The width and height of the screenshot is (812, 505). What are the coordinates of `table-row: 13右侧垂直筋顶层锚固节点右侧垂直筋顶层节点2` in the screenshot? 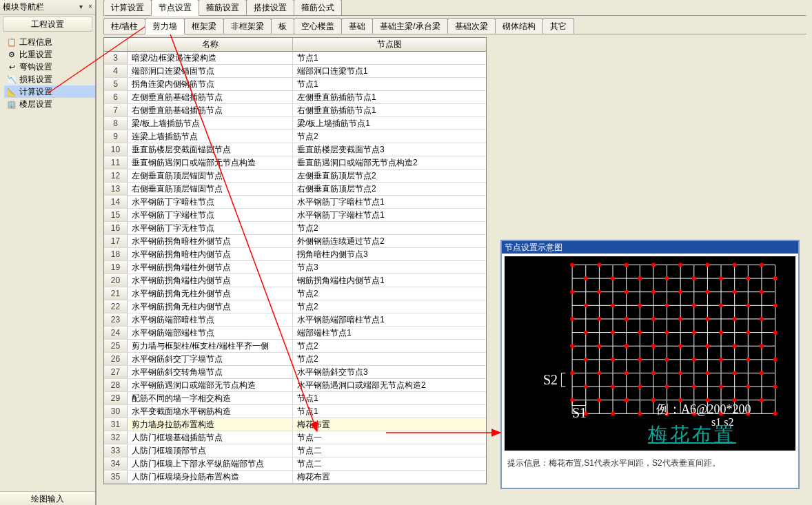 It's located at (295, 189).